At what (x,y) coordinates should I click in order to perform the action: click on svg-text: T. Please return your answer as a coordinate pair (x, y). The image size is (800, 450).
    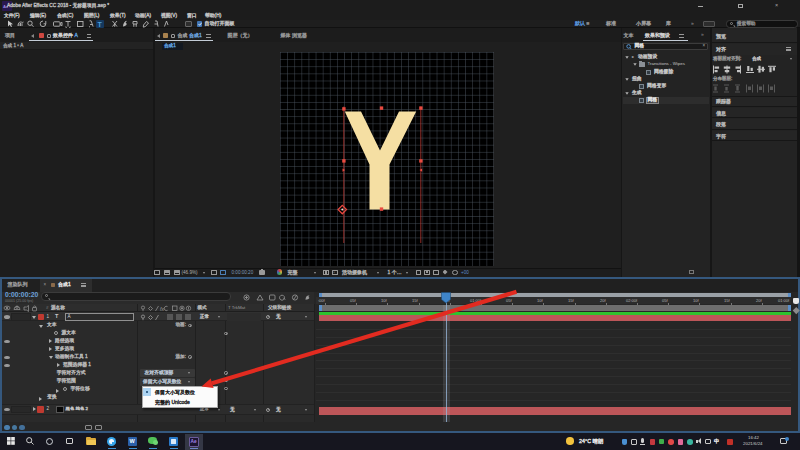
    Looking at the image, I should click on (100, 24).